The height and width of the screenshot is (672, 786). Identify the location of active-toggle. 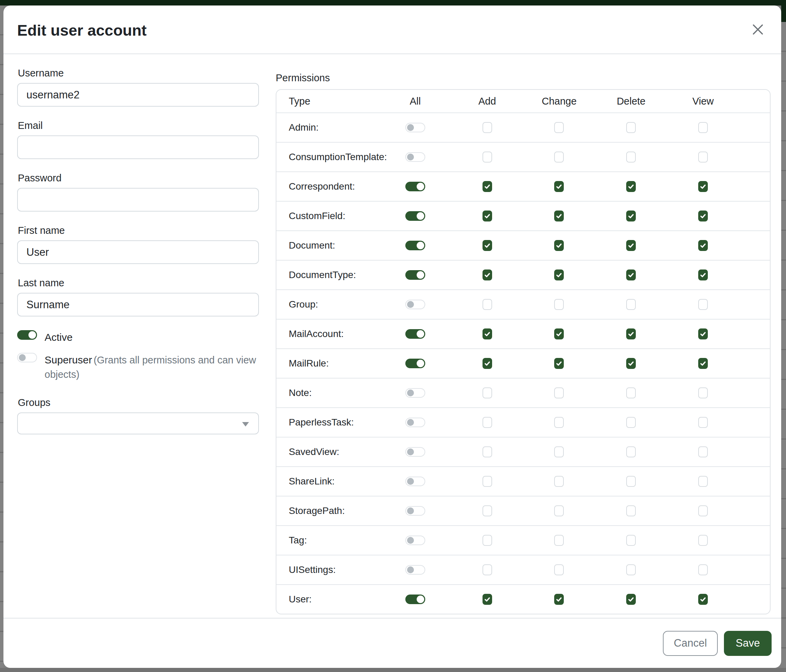
(27, 335).